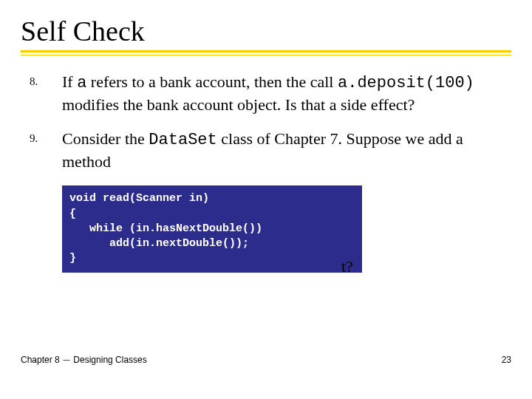 The height and width of the screenshot is (399, 532). Describe the element at coordinates (266, 360) in the screenshot. I see `footer: Chapter 8 ⸺ Designing Classes 23` at that location.